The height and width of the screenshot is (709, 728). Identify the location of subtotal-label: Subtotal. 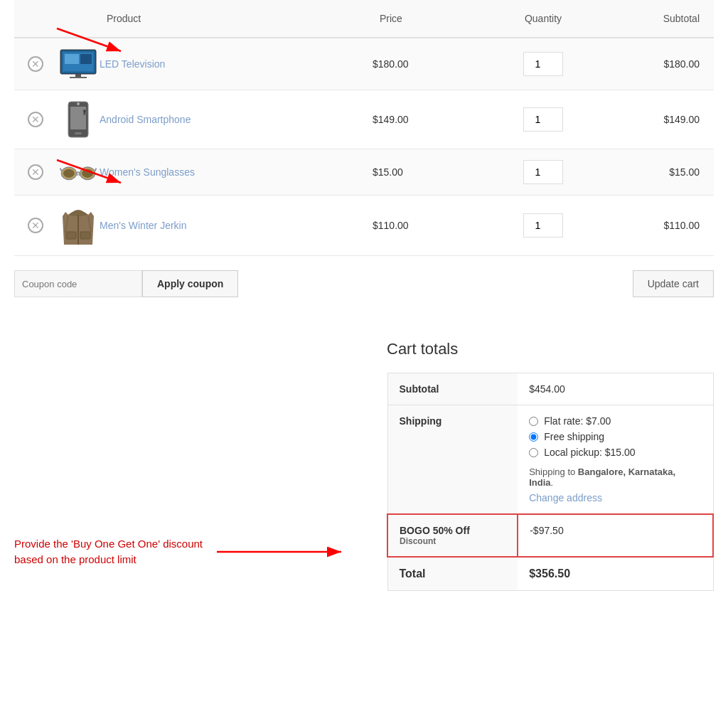
(452, 390).